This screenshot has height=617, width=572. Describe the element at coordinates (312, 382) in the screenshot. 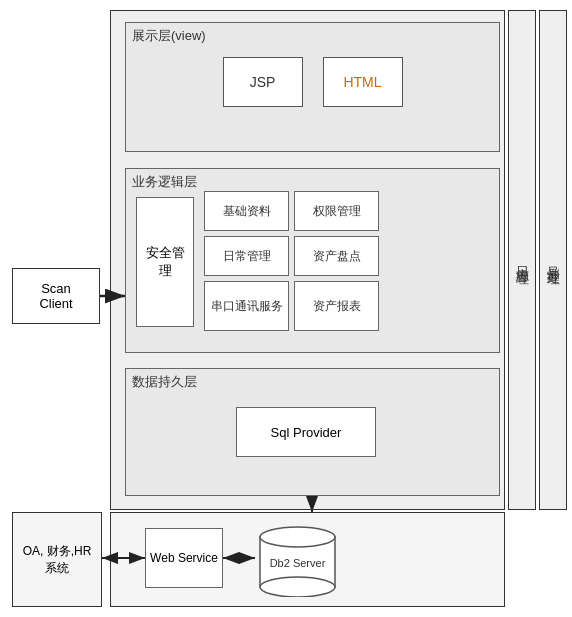

I see `data-layer-title: 数据持久层` at that location.